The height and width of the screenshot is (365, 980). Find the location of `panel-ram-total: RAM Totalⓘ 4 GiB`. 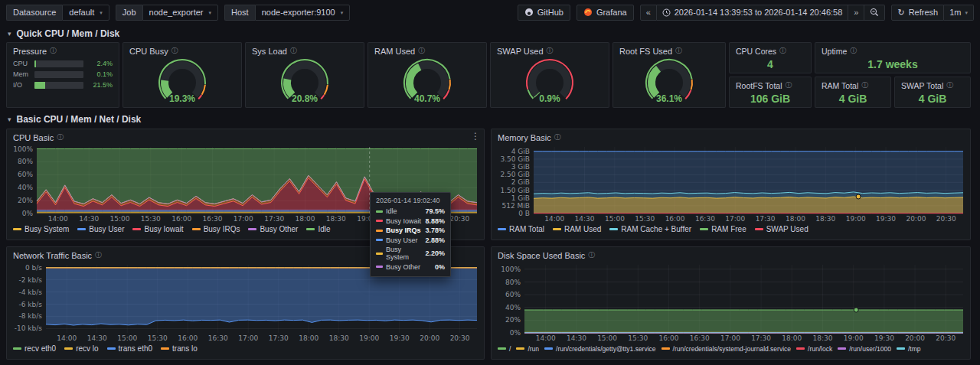

panel-ram-total: RAM Totalⓘ 4 GiB is located at coordinates (853, 92).